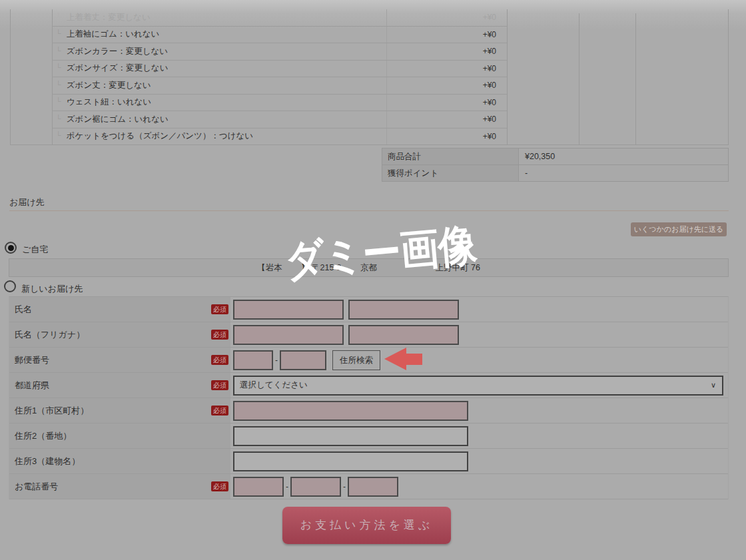 The width and height of the screenshot is (746, 560). What do you see at coordinates (556, 165) in the screenshot?
I see `order-summary-table: 商品合計 ¥20,350 獲得ポイント -` at bounding box center [556, 165].